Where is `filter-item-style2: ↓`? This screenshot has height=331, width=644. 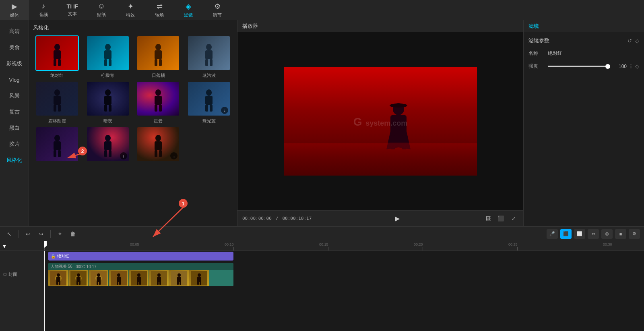
filter-item-style2: ↓ is located at coordinates (108, 145).